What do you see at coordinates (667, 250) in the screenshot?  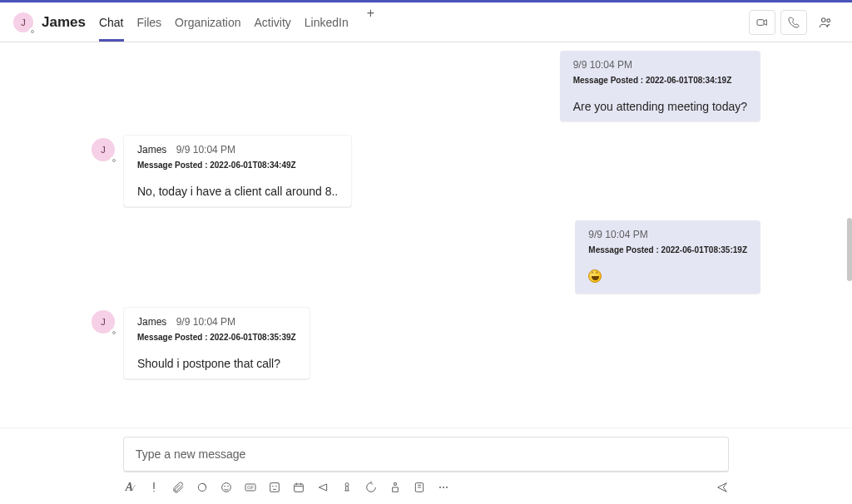 I see `message-posted-label: Message Posted : 2022-06-01T08:35:19Z` at bounding box center [667, 250].